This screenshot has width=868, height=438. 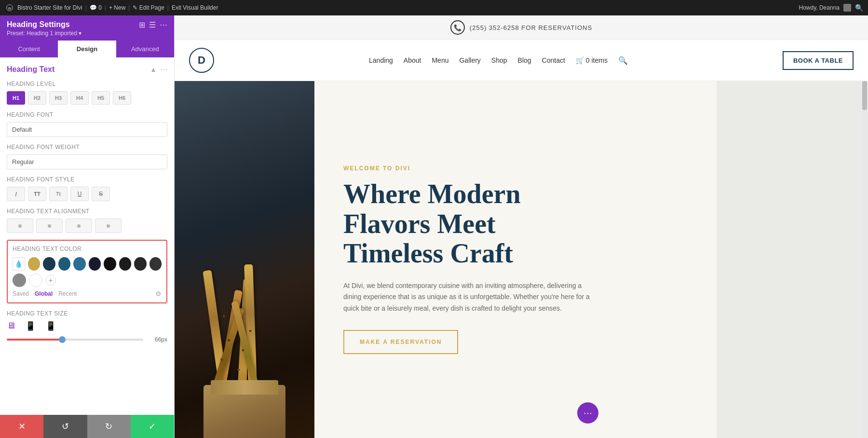 What do you see at coordinates (152, 426) in the screenshot?
I see `save-button: ✓` at bounding box center [152, 426].